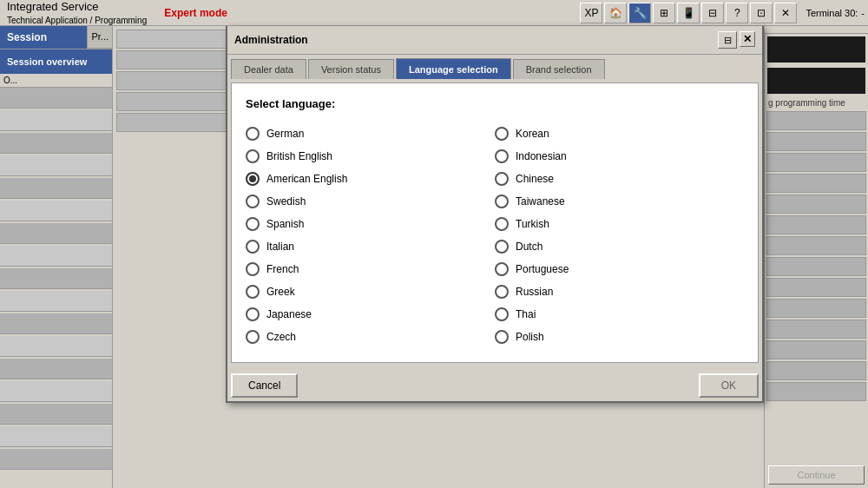 The width and height of the screenshot is (868, 488). What do you see at coordinates (253, 292) in the screenshot?
I see `radio-greek` at bounding box center [253, 292].